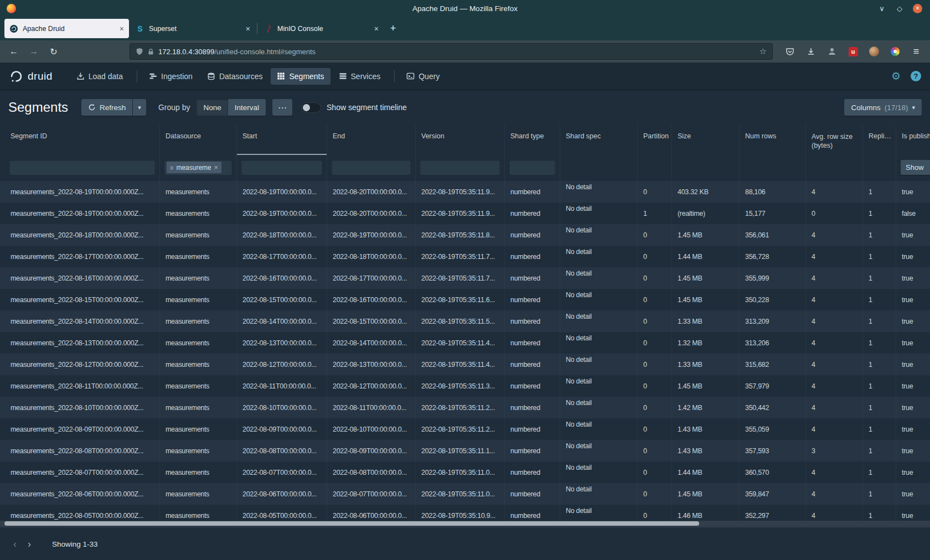 This screenshot has width=930, height=560. I want to click on help-icon: ?, so click(916, 76).